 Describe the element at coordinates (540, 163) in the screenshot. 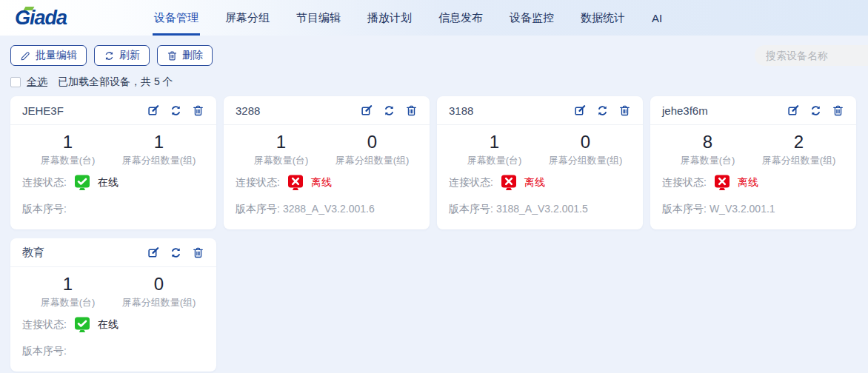

I see `device-card: 3188 1 屏幕数量(台) 0` at that location.